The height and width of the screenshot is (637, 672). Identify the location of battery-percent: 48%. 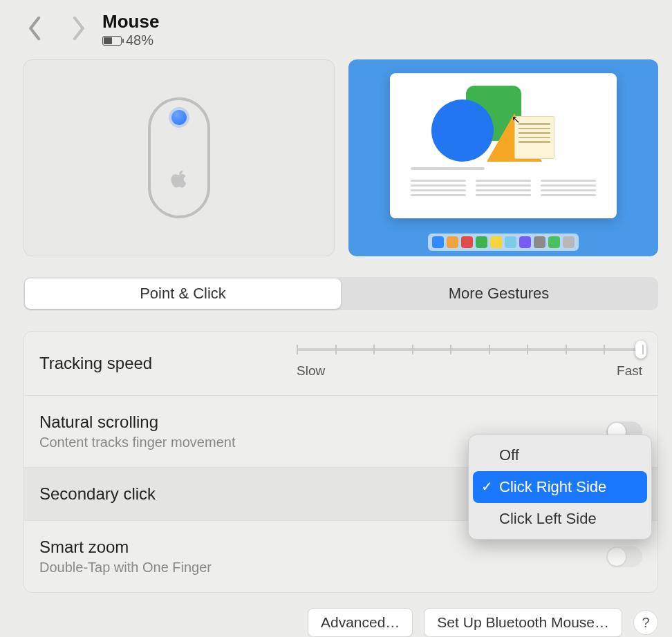
(140, 40).